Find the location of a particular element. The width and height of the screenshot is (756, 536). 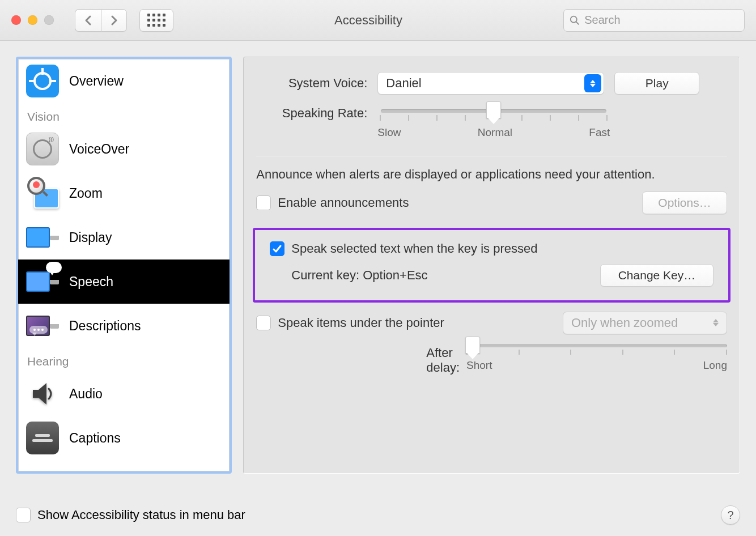

sidebar-item-audio: Audio is located at coordinates (124, 394).